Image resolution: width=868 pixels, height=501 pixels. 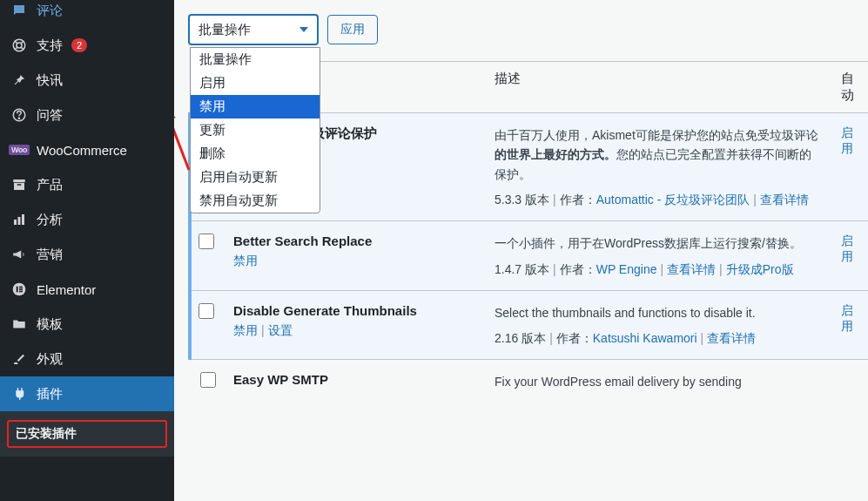 What do you see at coordinates (19, 359) in the screenshot?
I see `brush-icon` at bounding box center [19, 359].